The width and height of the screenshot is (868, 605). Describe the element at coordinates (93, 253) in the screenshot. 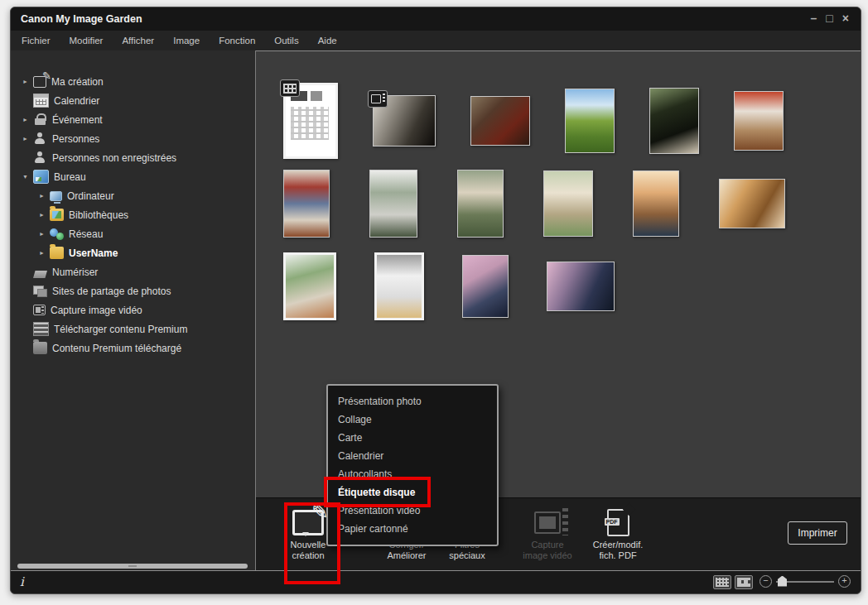

I see `sidebar-item-label: UserName` at that location.